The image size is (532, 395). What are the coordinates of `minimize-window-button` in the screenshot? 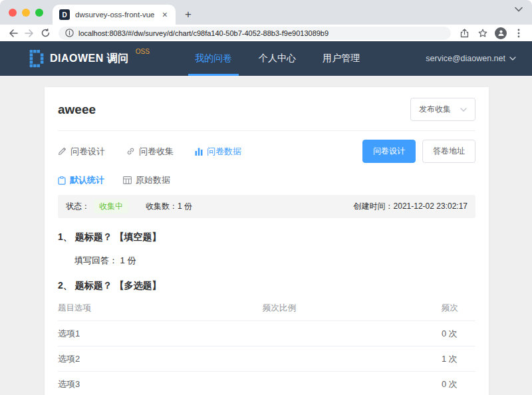 It's located at (26, 13).